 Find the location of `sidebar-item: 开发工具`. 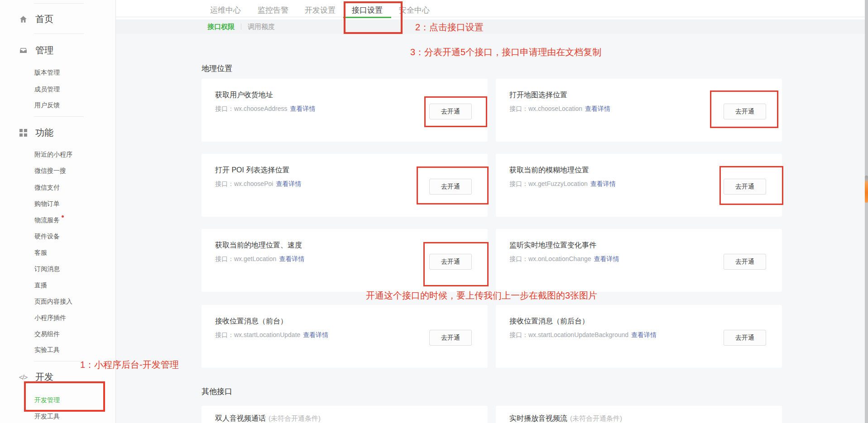

sidebar-item: 开发工具 is located at coordinates (47, 417).